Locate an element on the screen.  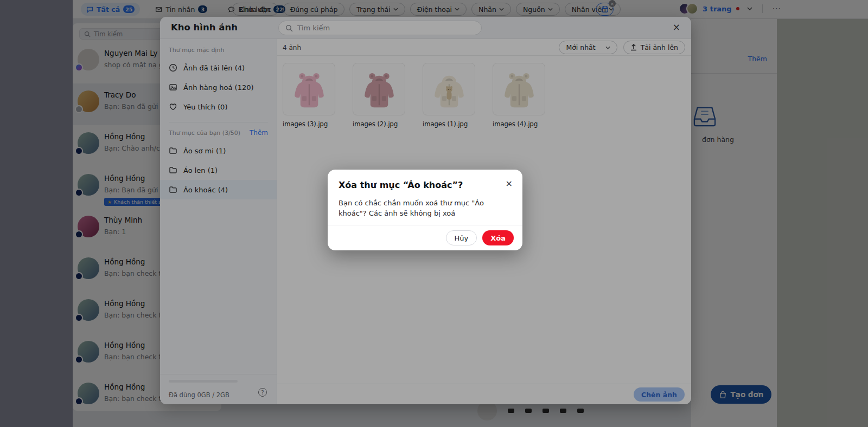
dialog-title: Xóa thư mục “Áo khoác”? is located at coordinates (400, 185).